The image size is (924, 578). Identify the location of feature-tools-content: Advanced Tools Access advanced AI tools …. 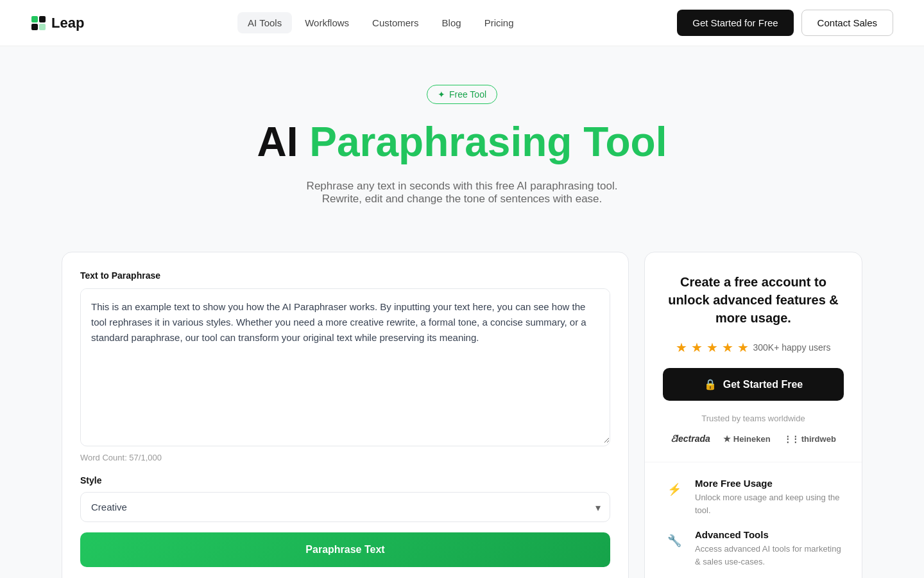
(769, 548).